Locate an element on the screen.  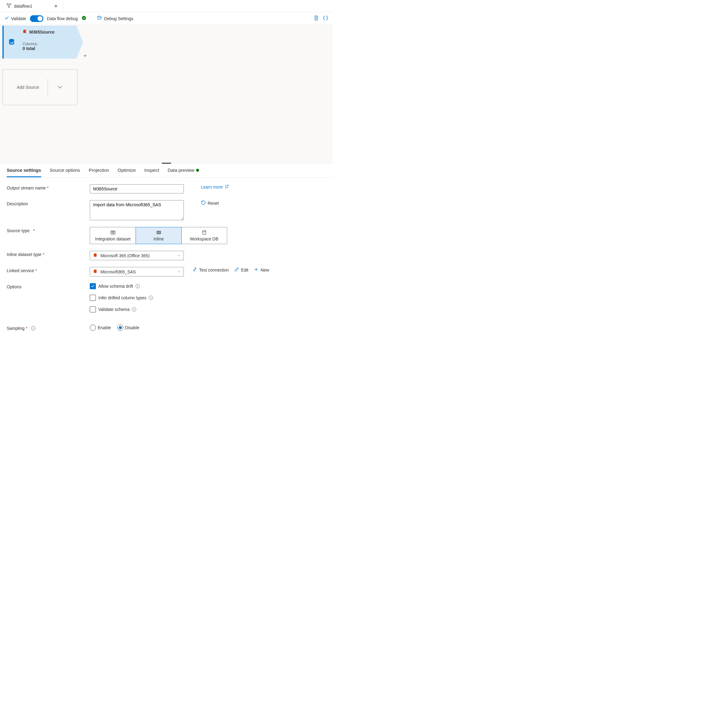
source-type-integration: Integration dataset is located at coordinates (113, 236).